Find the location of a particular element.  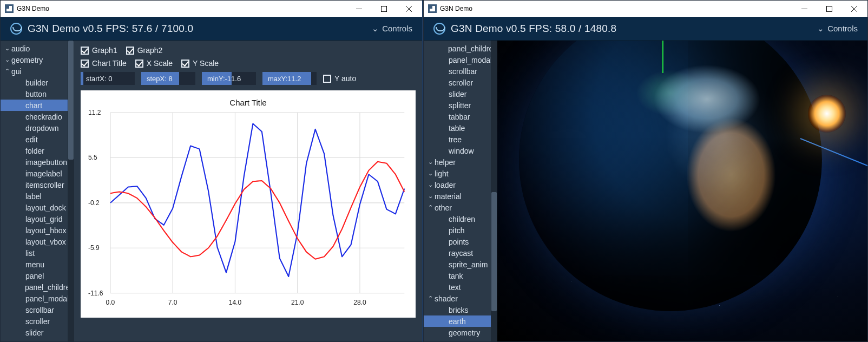

tree-item-label: label is located at coordinates (37, 196).